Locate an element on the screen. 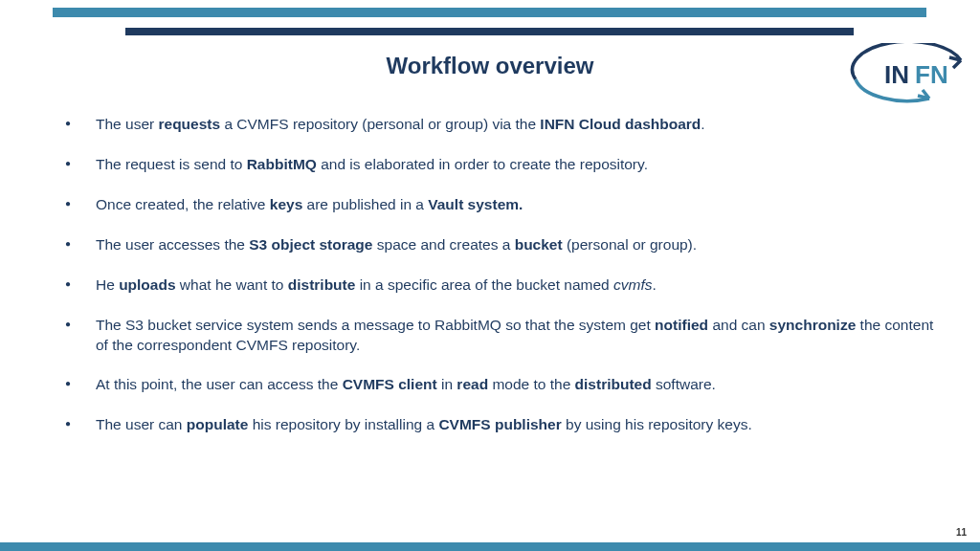  bottom-accent-bar is located at coordinates (490, 547).